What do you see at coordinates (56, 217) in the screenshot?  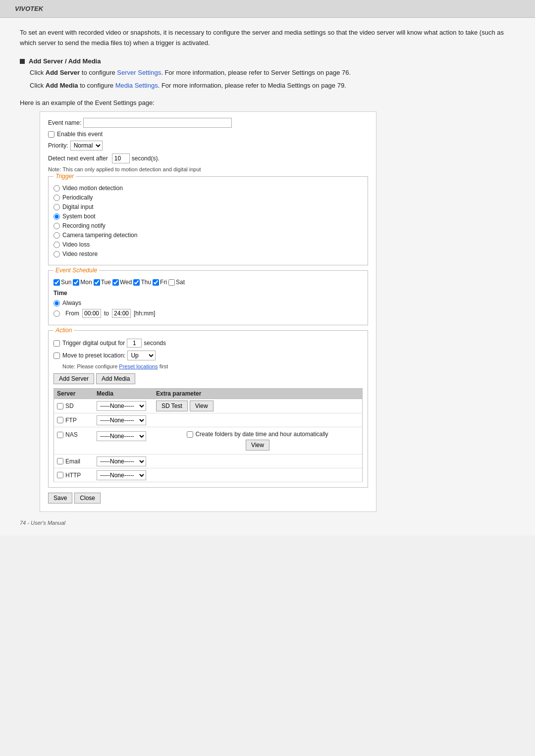 I see `trigger-system-boot-radio` at bounding box center [56, 217].